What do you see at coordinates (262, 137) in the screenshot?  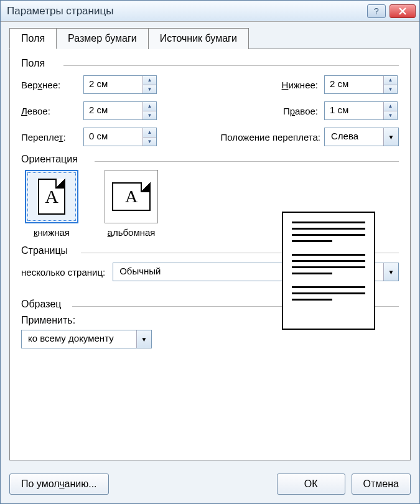 I see `label-gutter-position: Положение переплета:` at bounding box center [262, 137].